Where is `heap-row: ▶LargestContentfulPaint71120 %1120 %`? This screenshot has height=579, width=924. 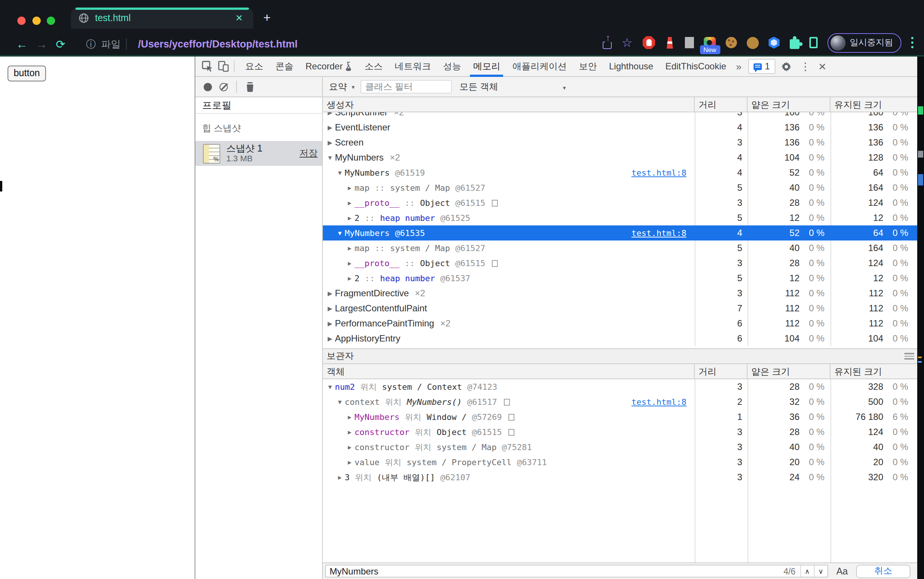
heap-row: ▶LargestContentfulPaint71120 %1120 % is located at coordinates (624, 309).